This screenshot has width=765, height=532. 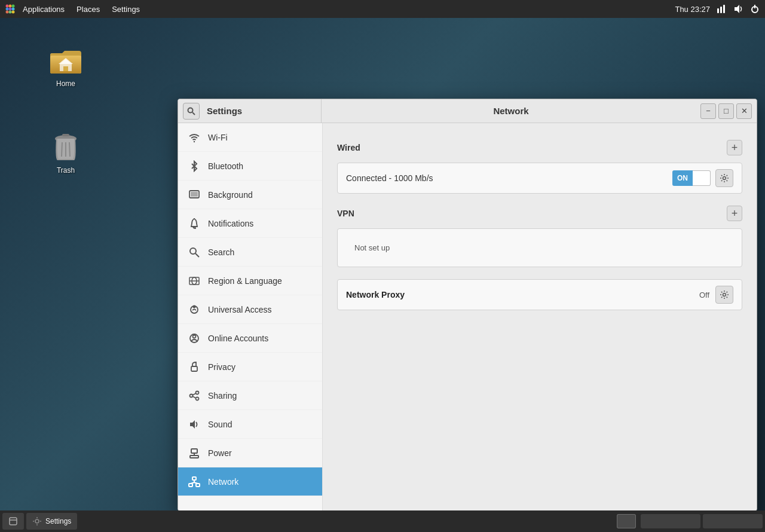 What do you see at coordinates (250, 424) in the screenshot?
I see `sidebar-item-sound: Sound` at bounding box center [250, 424].